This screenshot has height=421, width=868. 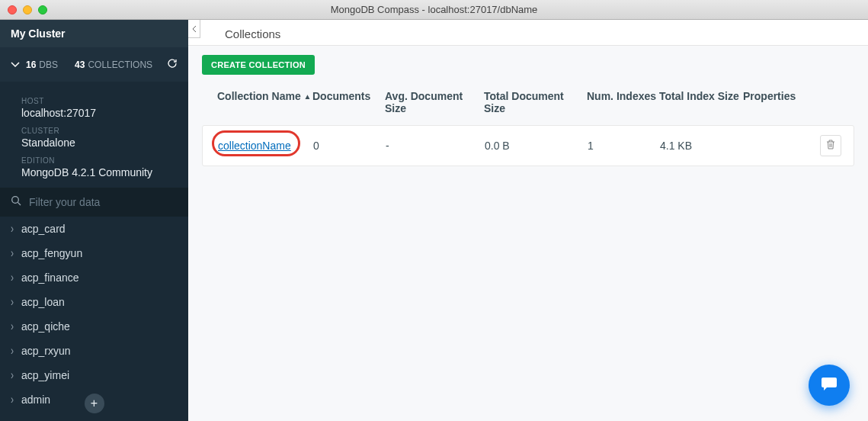 I want to click on filter-input, so click(x=104, y=202).